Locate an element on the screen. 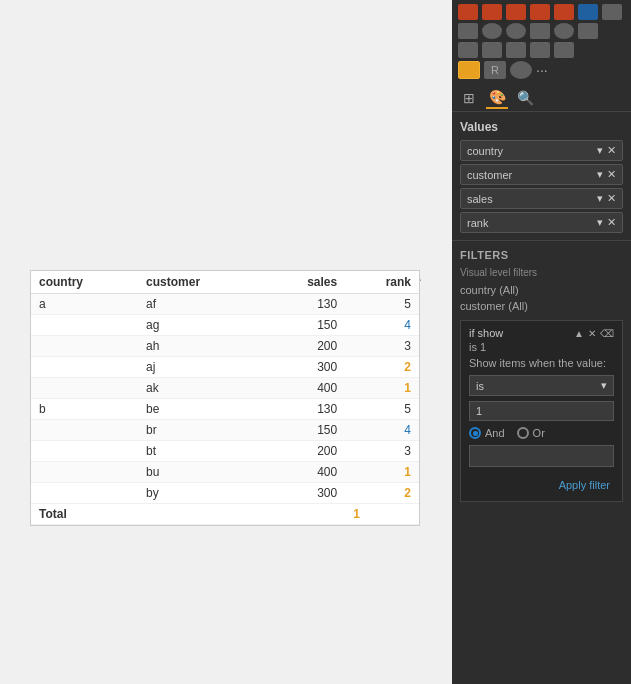  if-show-clear-icon: ✕ is located at coordinates (592, 334).